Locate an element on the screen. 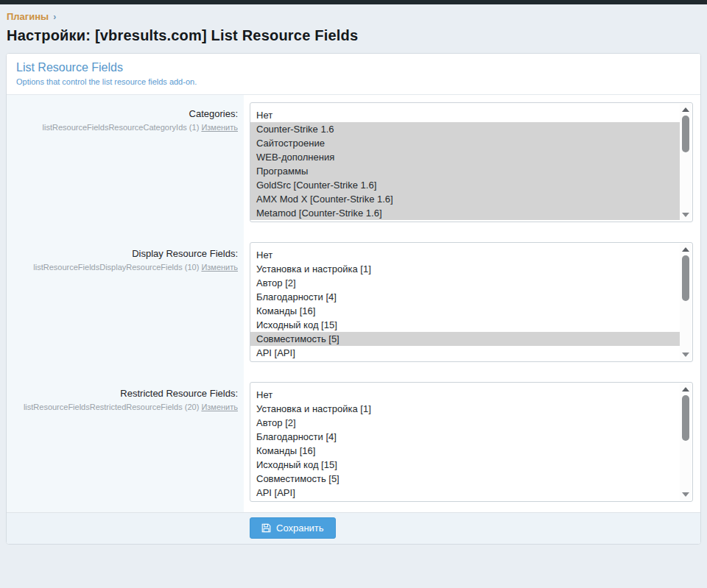 This screenshot has height=588, width=707. setting-label-column: Categories: listResourceFieldsResourceCa… is located at coordinates (125, 165).